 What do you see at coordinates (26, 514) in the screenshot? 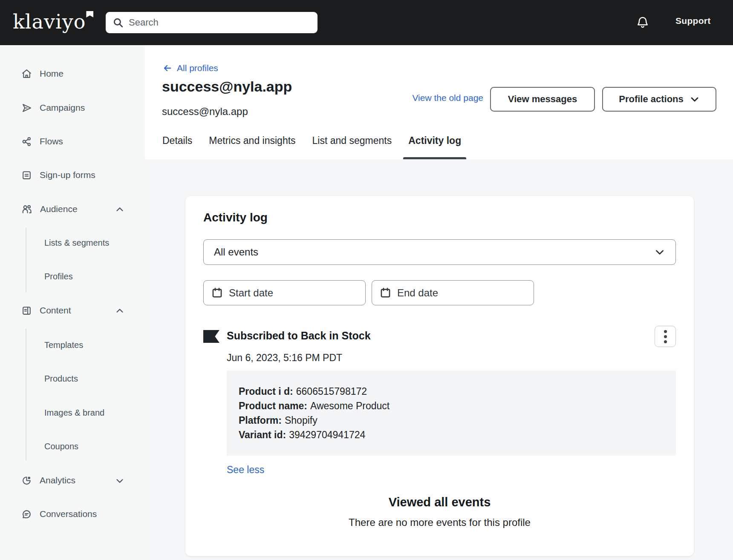
I see `conversations-icon` at bounding box center [26, 514].